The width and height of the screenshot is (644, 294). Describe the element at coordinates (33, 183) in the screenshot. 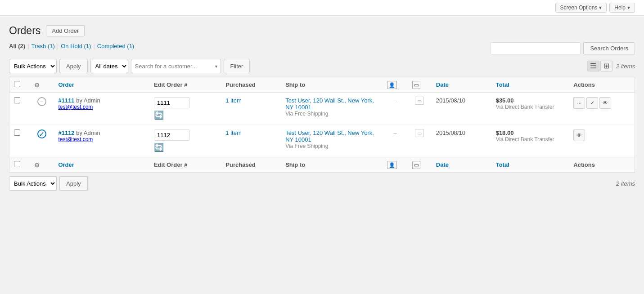

I see `bulk-actions-select-bottom: Bulk Actions` at that location.